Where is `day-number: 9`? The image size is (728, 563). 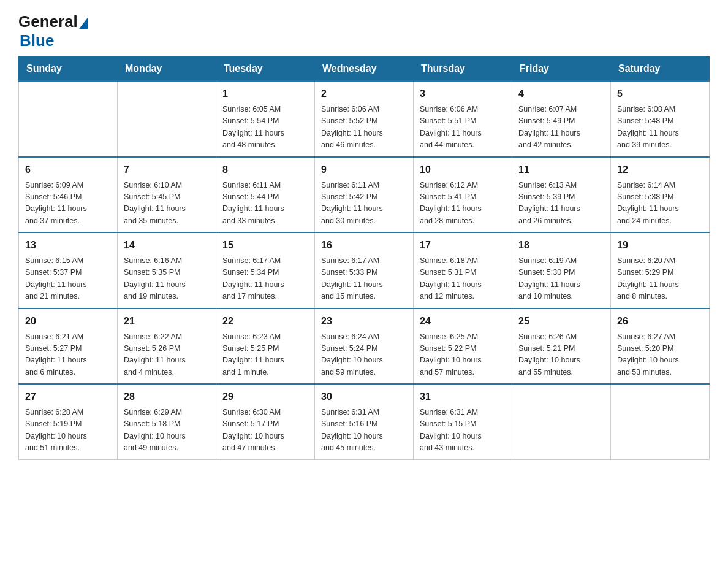 day-number: 9 is located at coordinates (364, 170).